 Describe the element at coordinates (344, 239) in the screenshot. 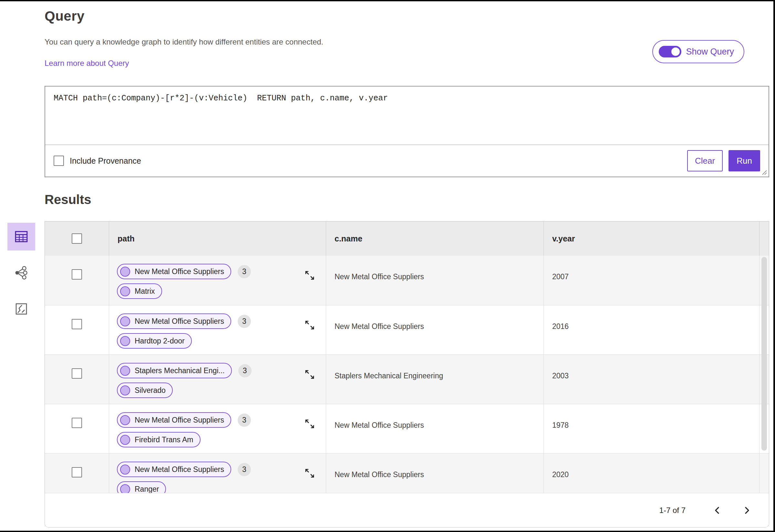

I see `column-header-cname: c.name` at that location.